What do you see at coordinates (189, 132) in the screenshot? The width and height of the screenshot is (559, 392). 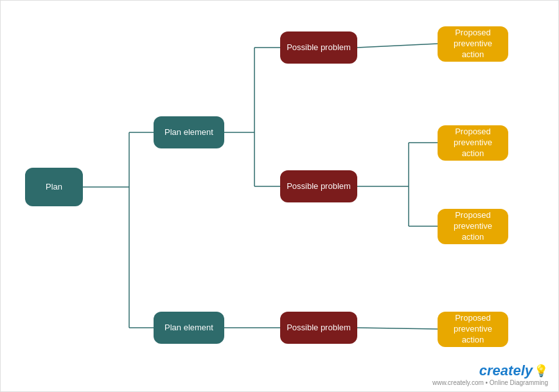 I see `plan-element-1-label: Plan element` at bounding box center [189, 132].